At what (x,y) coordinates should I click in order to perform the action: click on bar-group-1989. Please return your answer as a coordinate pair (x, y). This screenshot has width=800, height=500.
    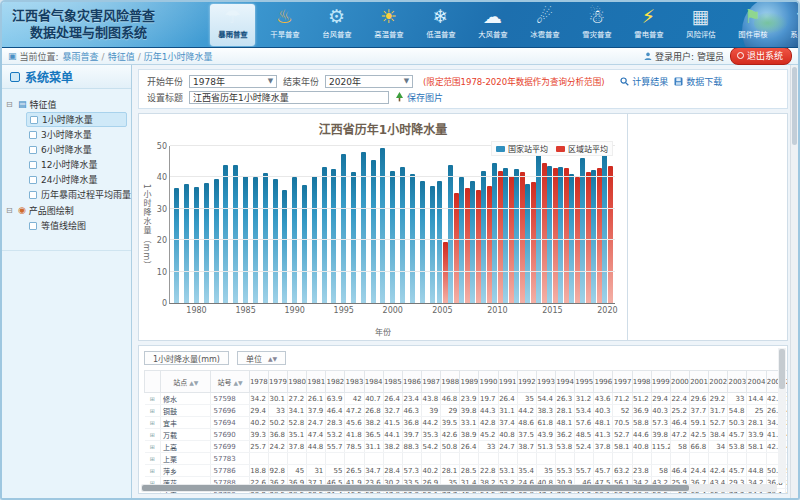
    Looking at the image, I should click on (285, 224).